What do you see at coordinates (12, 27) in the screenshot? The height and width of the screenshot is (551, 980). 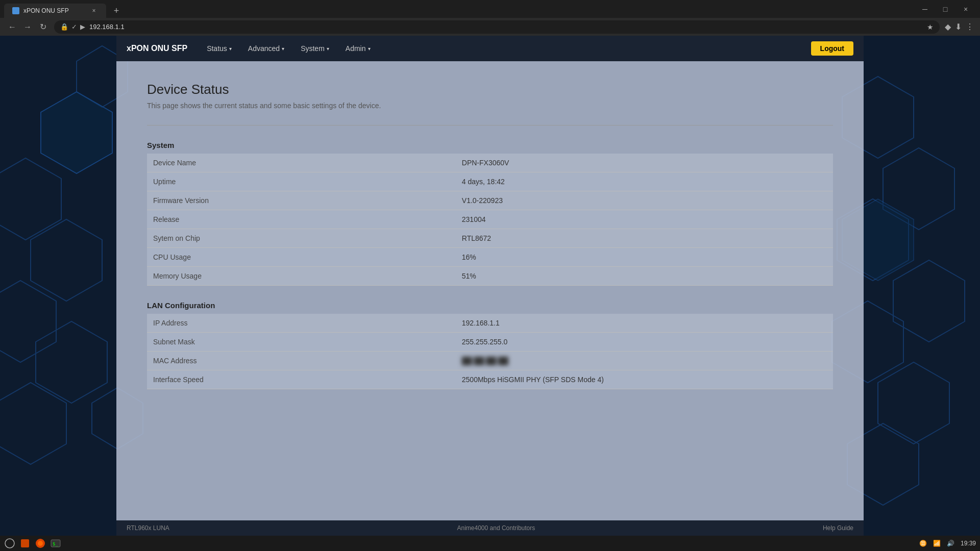 I see `back-button: ←` at bounding box center [12, 27].